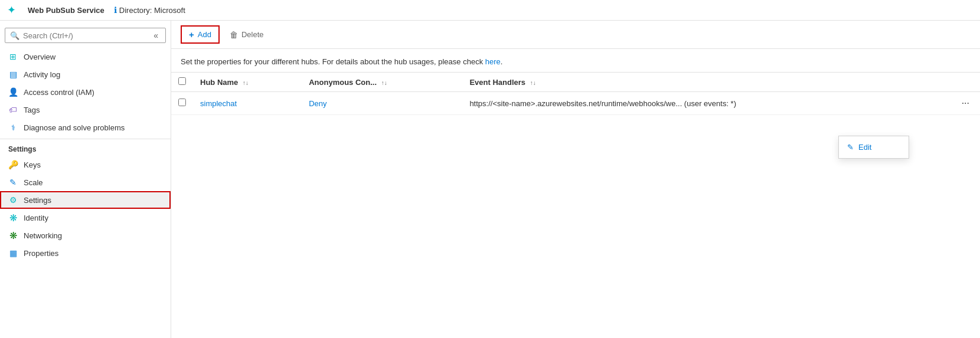 This screenshot has width=980, height=338. What do you see at coordinates (40, 57) in the screenshot?
I see `sidebar-label-overview: Overview` at bounding box center [40, 57].